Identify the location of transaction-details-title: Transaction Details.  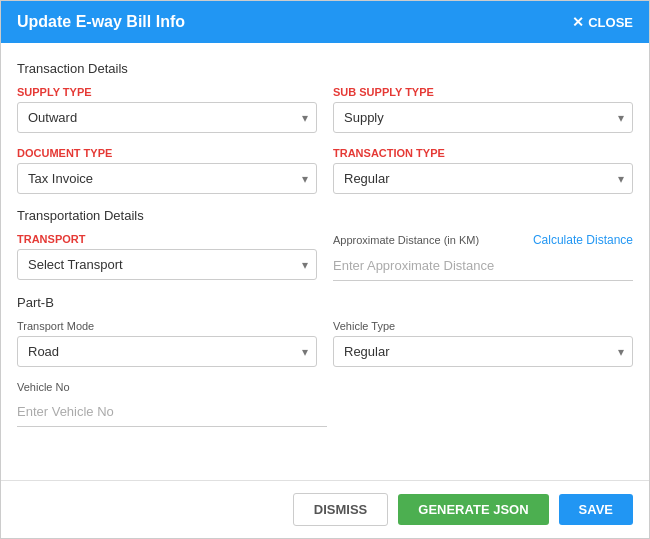
(325, 68).